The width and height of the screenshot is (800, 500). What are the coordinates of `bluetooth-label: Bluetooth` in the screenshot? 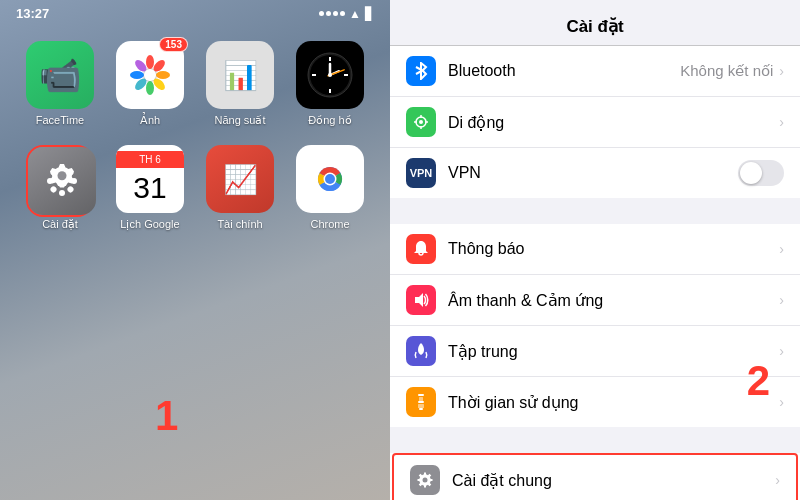 It's located at (564, 71).